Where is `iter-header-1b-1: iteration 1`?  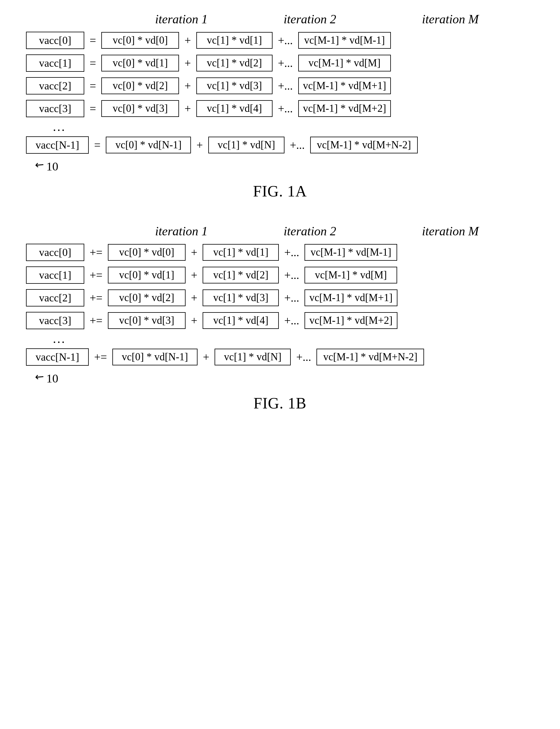
iter-header-1b-1: iteration 1 is located at coordinates (181, 231).